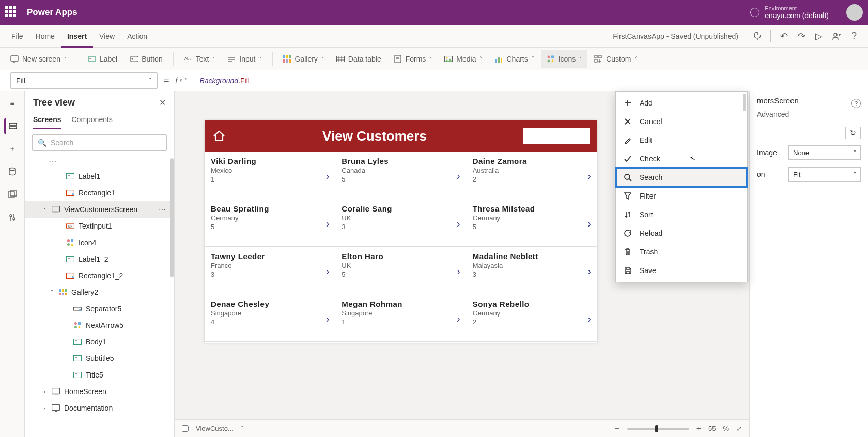 Image resolution: width=868 pixels, height=437 pixels. I want to click on icon-menu-item-save: Save, so click(681, 270).